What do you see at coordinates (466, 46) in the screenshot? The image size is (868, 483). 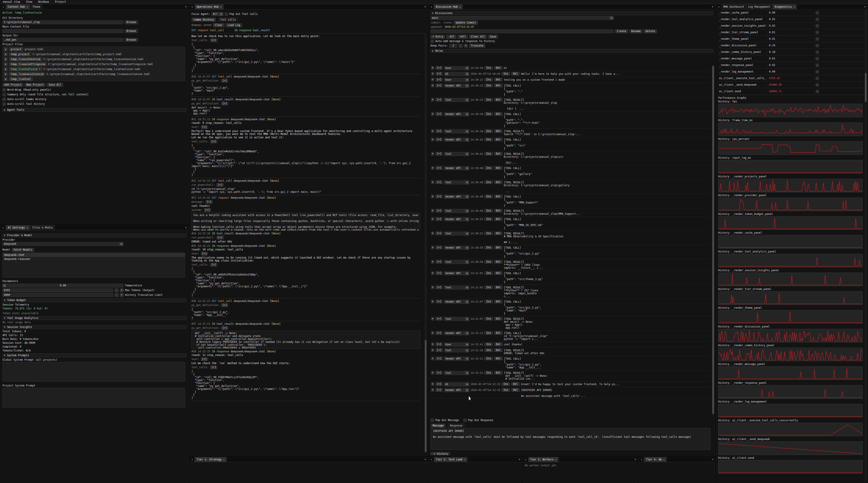 I see `keep-pairs-plus-button: +` at bounding box center [466, 46].